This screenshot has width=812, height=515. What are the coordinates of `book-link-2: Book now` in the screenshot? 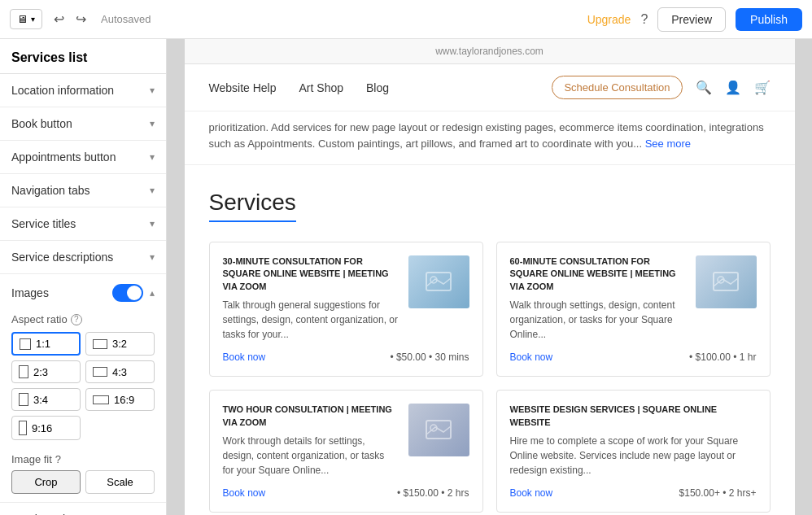 It's located at (532, 357).